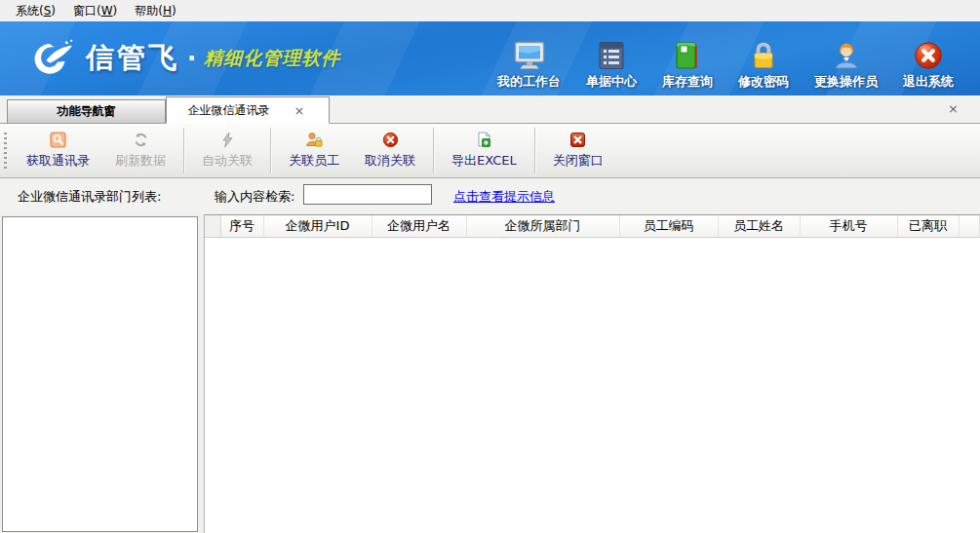  What do you see at coordinates (140, 161) in the screenshot?
I see `refresh-data-label: 刷新数据` at bounding box center [140, 161].